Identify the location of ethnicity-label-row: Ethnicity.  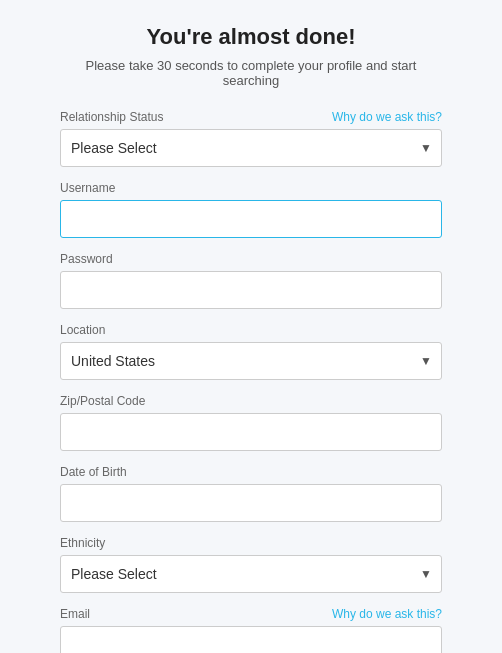
(251, 543).